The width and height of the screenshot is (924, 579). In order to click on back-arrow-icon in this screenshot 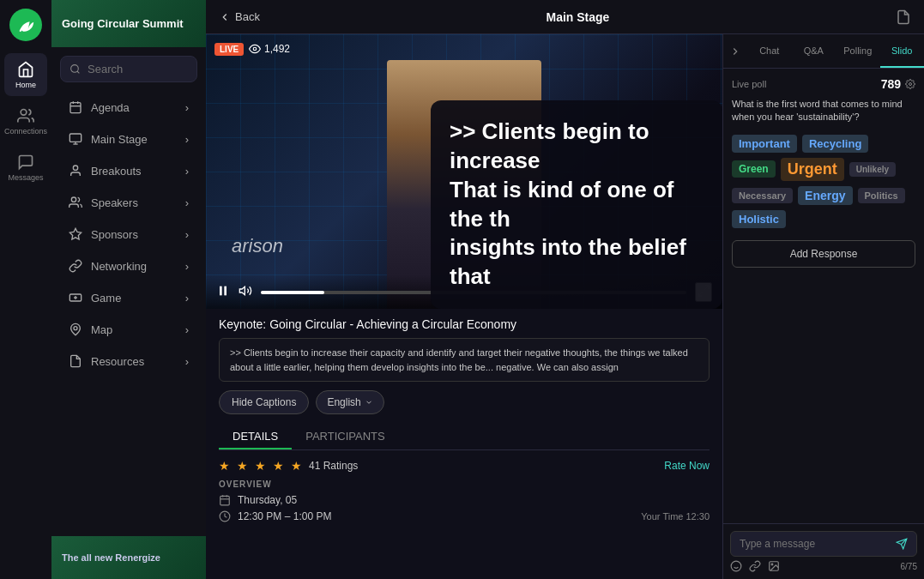, I will do `click(225, 17)`.